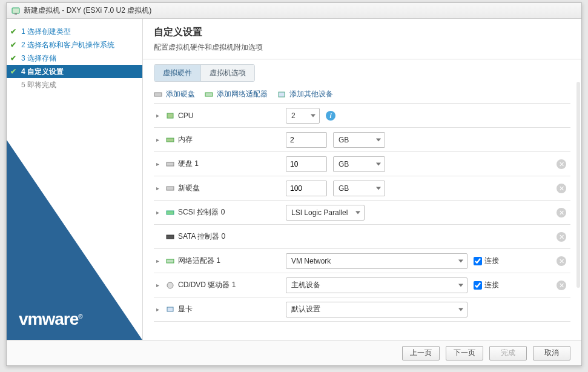  What do you see at coordinates (170, 116) in the screenshot?
I see `cpu-icon` at bounding box center [170, 116].